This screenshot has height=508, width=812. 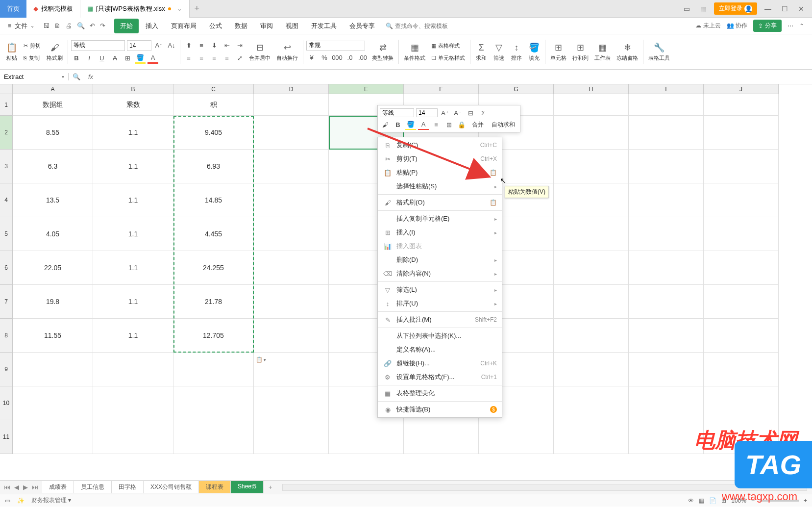 I want to click on cell: 6.93, so click(x=214, y=167).